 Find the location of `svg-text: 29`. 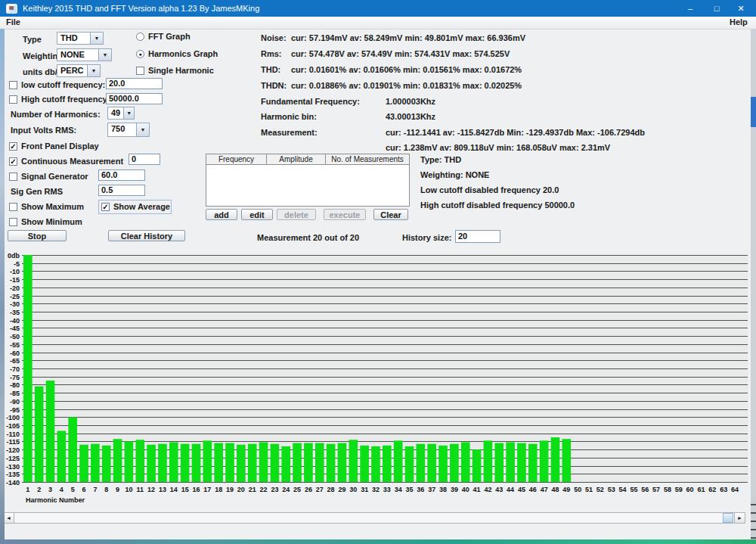

svg-text: 29 is located at coordinates (342, 490).